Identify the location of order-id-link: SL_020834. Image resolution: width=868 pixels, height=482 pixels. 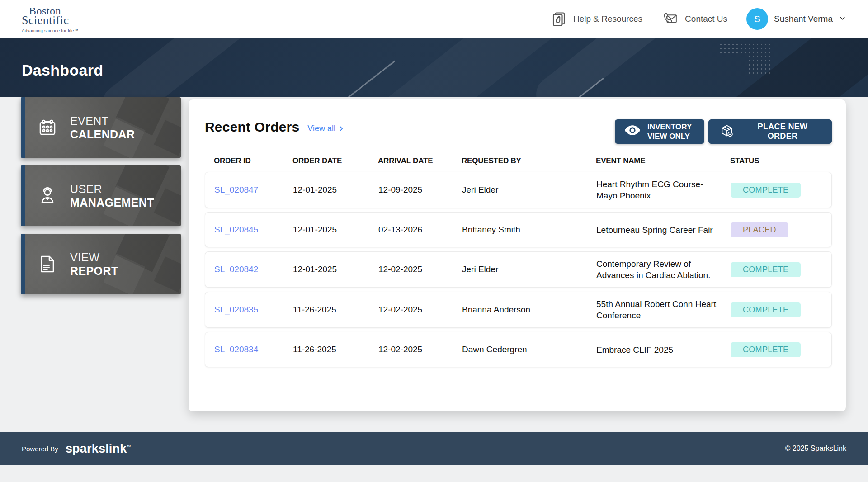
(254, 350).